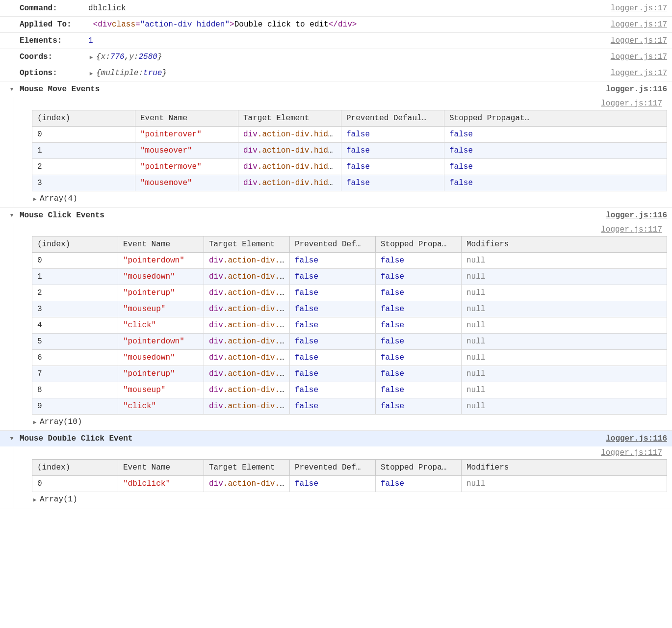 The image size is (672, 628). I want to click on group-title: Mouse Double Click Event, so click(76, 439).